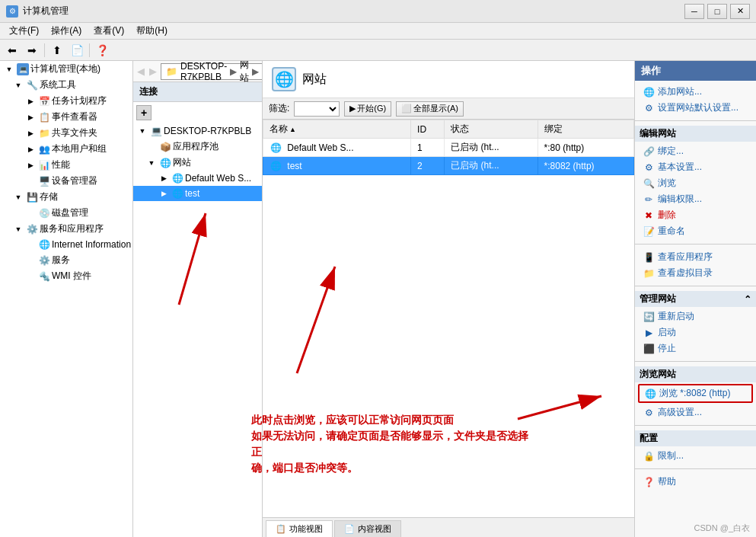 This screenshot has height=537, width=756. Describe the element at coordinates (658, 299) in the screenshot. I see `manage-title-text: 管理网站` at that location.